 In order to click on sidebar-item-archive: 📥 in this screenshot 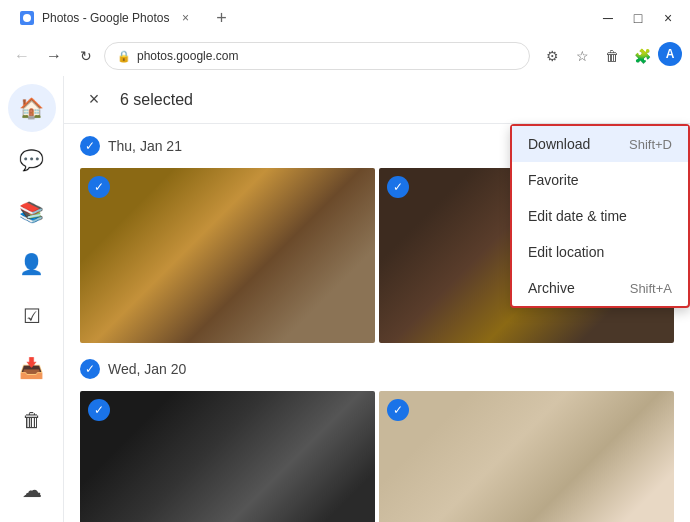, I will do `click(32, 368)`.